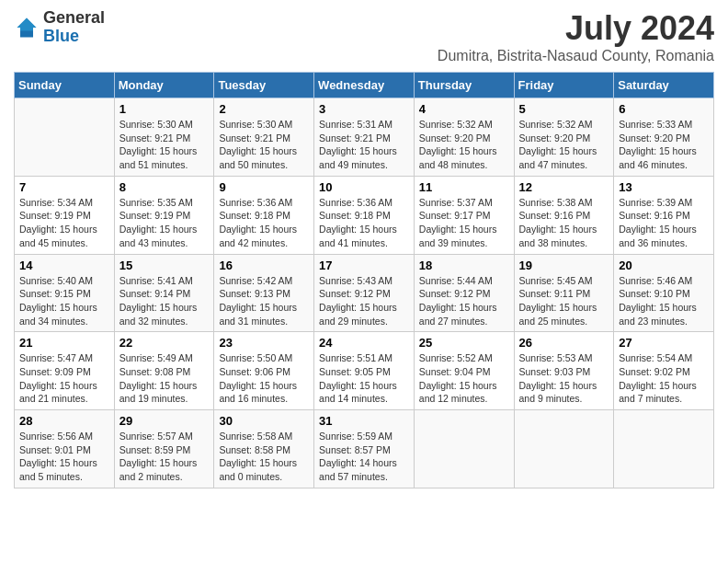 This screenshot has width=728, height=563. I want to click on day-cell: 12Sunrise: 5:38 AM Sunset: 9:16 PM Dayli…, so click(564, 215).